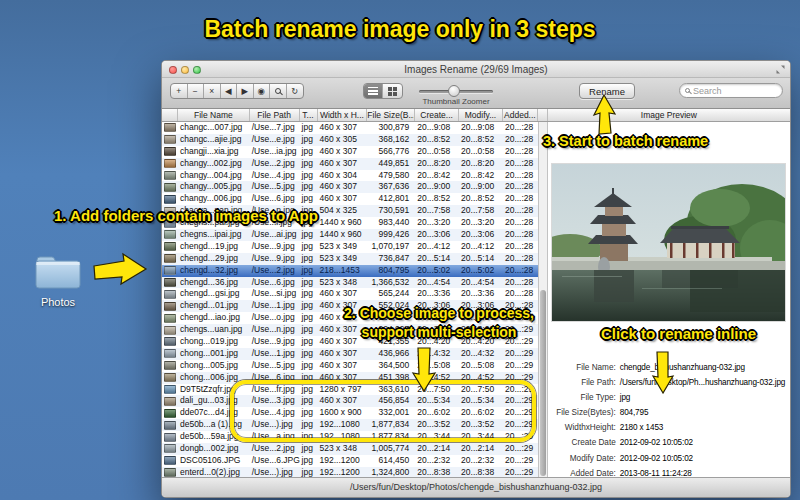  What do you see at coordinates (350, 199) in the screenshot?
I see `table-row: changy...006.jpg/Use...6.jpgjpg460 x 307…` at bounding box center [350, 199].